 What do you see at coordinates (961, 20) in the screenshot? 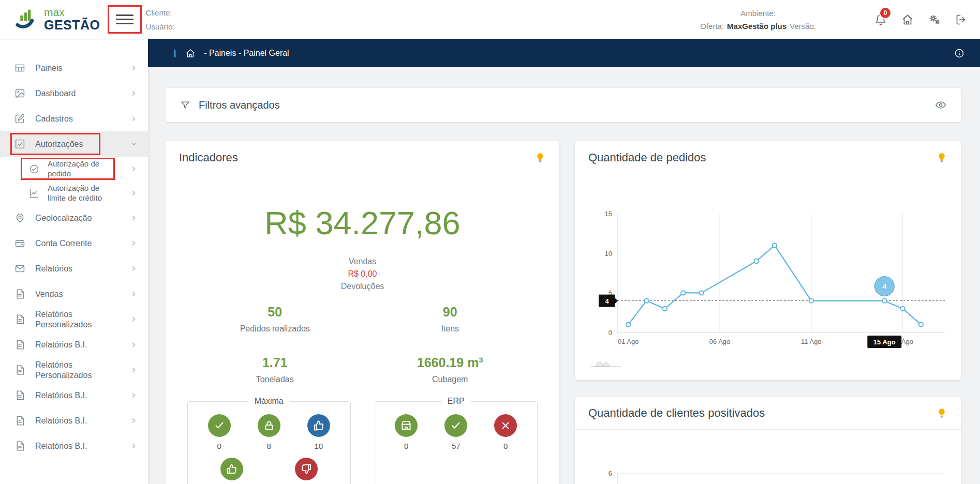
I see `logout-button` at bounding box center [961, 20].